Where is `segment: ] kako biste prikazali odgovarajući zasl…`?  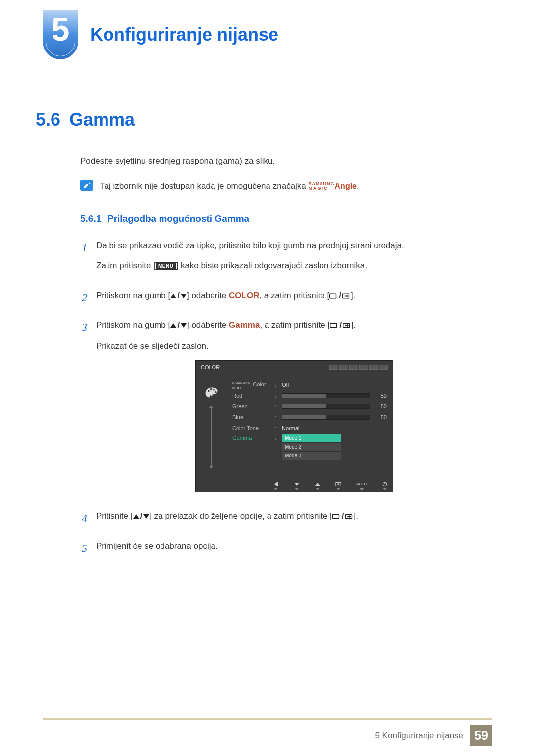 segment: ] kako biste prikazali odgovarajući zasl… is located at coordinates (271, 265).